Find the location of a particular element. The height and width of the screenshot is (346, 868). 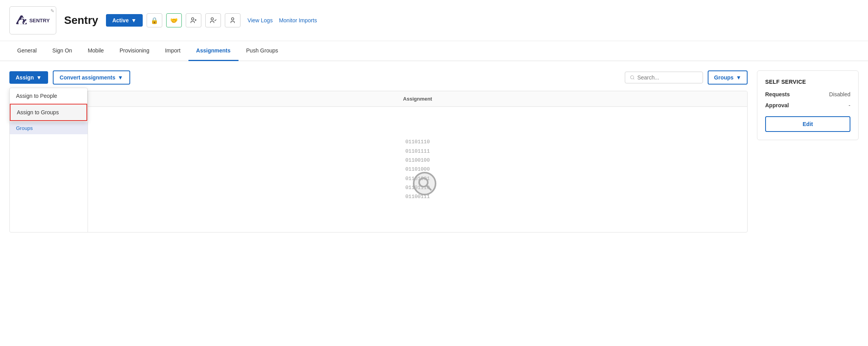

edit-button: Edit is located at coordinates (808, 124).